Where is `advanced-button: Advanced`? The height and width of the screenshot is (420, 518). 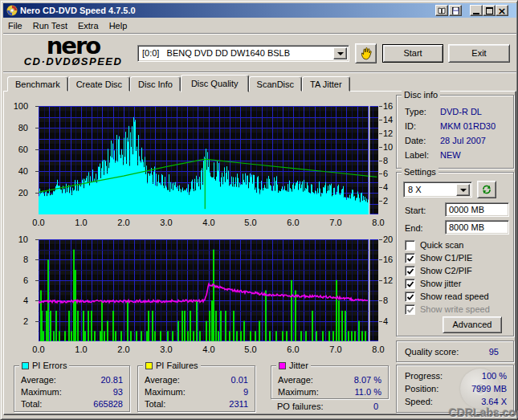
advanced-button: Advanced is located at coordinates (472, 324).